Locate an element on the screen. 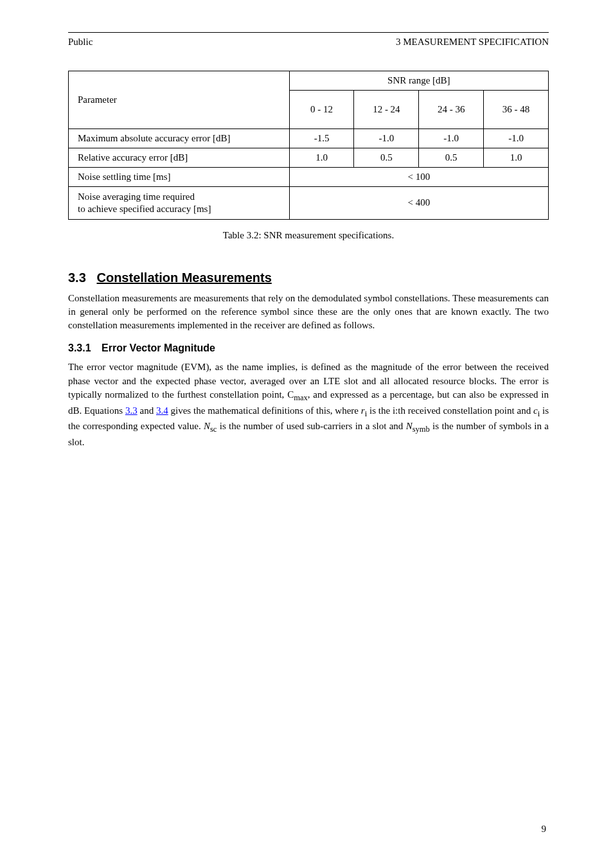 The width and height of the screenshot is (613, 868). cell-merged: < 400 is located at coordinates (419, 203).